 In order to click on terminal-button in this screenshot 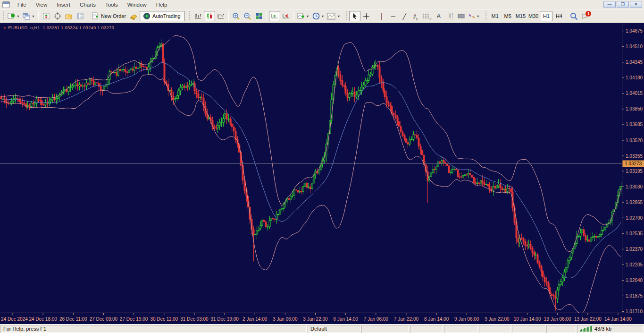, I will do `click(80, 16)`.